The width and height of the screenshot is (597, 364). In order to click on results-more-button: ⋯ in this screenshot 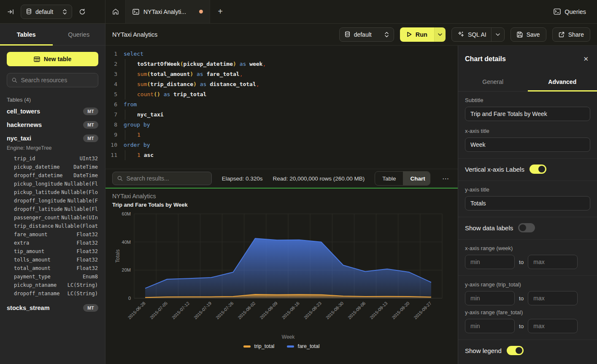, I will do `click(446, 179)`.